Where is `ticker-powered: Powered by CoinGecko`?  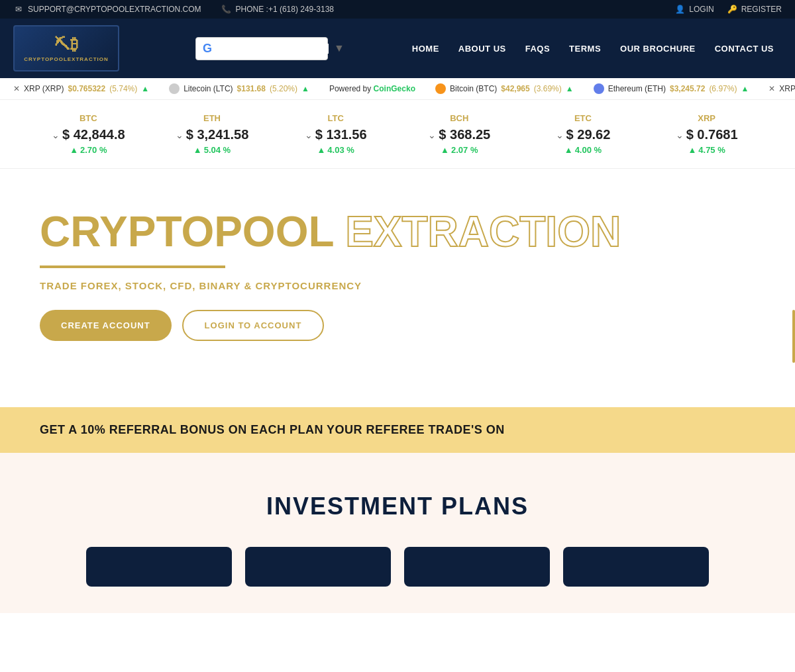 ticker-powered: Powered by CoinGecko is located at coordinates (372, 89).